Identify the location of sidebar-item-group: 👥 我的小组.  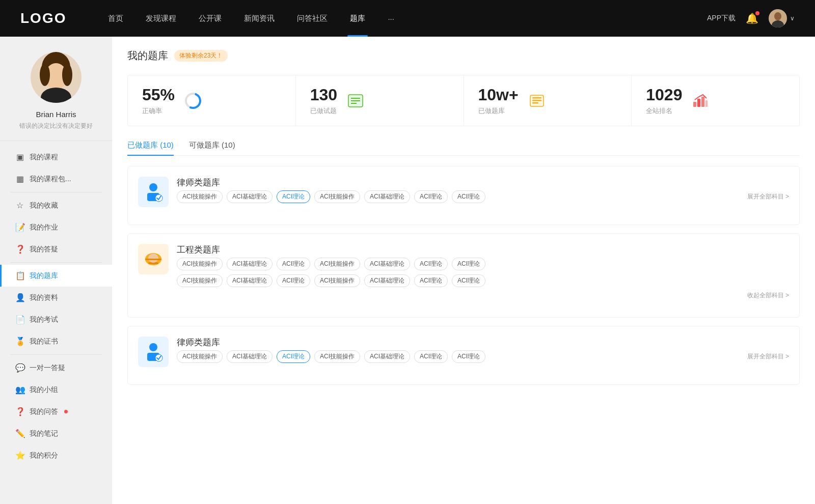
(56, 390).